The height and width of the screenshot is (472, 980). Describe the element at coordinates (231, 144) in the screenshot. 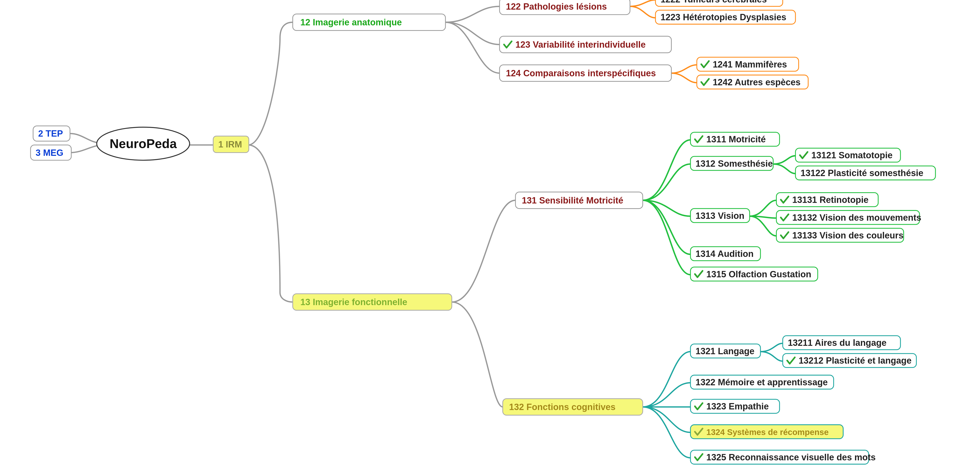

I see `node-1-irm: 1 IRM` at that location.